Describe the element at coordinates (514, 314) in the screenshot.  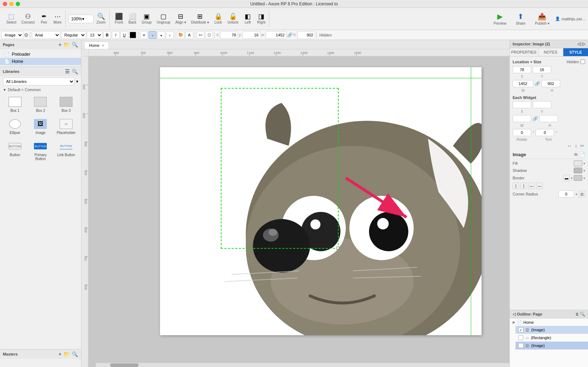
I see `outline-collapse-icon: ◁` at that location.